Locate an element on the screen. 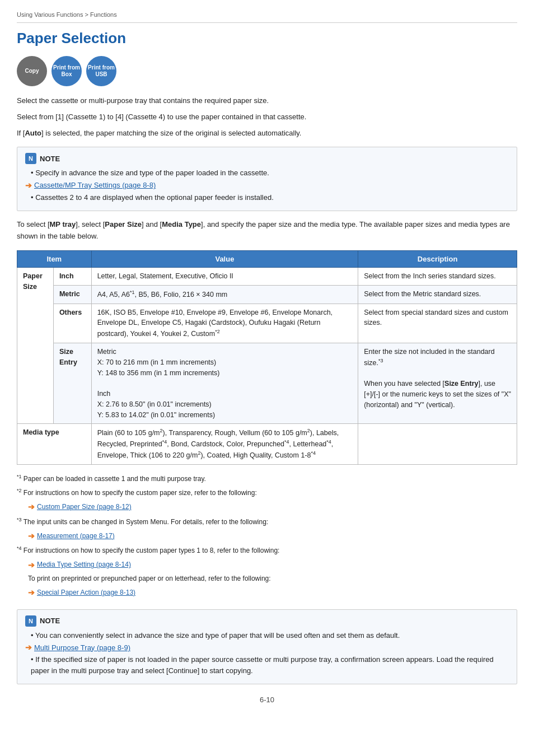 Image resolution: width=534 pixels, height=756 pixels. note1-link-line: ➔ Cassette/MP Tray Settings (page 8-8) is located at coordinates (267, 185).